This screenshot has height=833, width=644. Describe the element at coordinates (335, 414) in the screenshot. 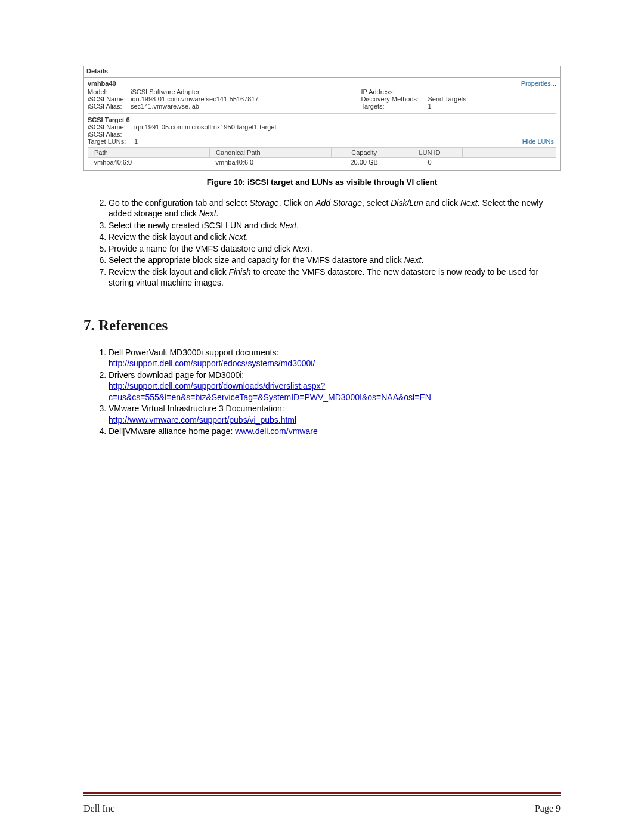

I see `reference-3: VMware Virtual Infrastructure 3 Document…` at that location.